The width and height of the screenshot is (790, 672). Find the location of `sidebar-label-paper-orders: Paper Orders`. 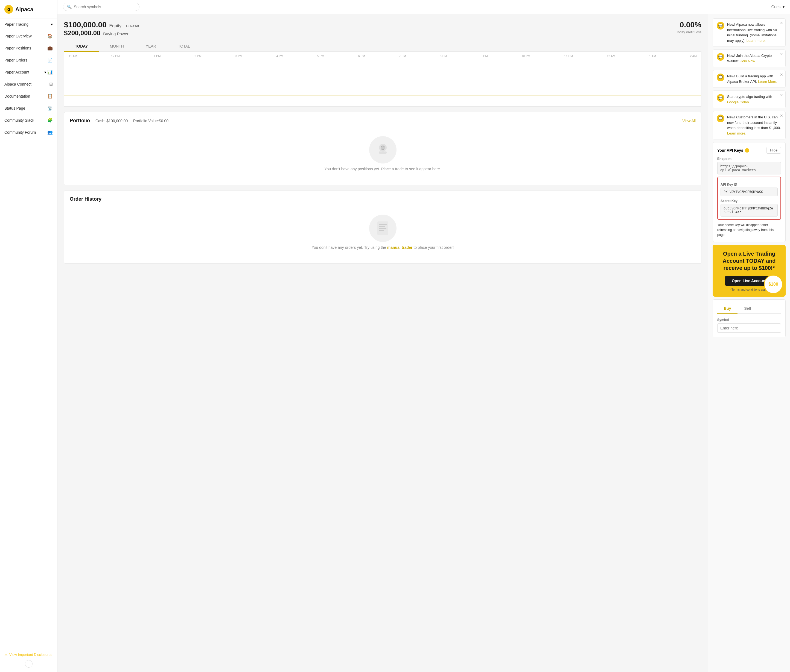

sidebar-label-paper-orders: Paper Orders is located at coordinates (16, 60).